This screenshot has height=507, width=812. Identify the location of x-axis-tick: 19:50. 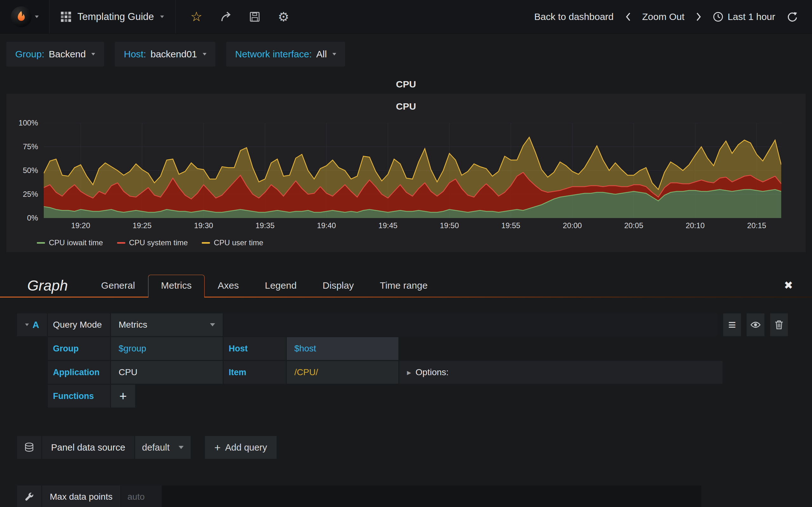
(450, 226).